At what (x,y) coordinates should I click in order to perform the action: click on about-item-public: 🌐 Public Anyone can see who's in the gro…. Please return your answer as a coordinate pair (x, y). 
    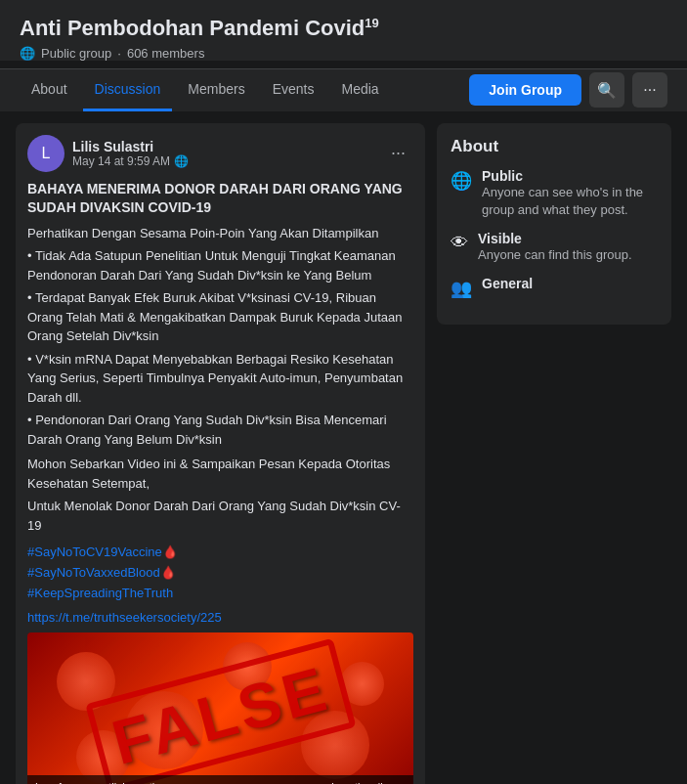
    Looking at the image, I should click on (554, 194).